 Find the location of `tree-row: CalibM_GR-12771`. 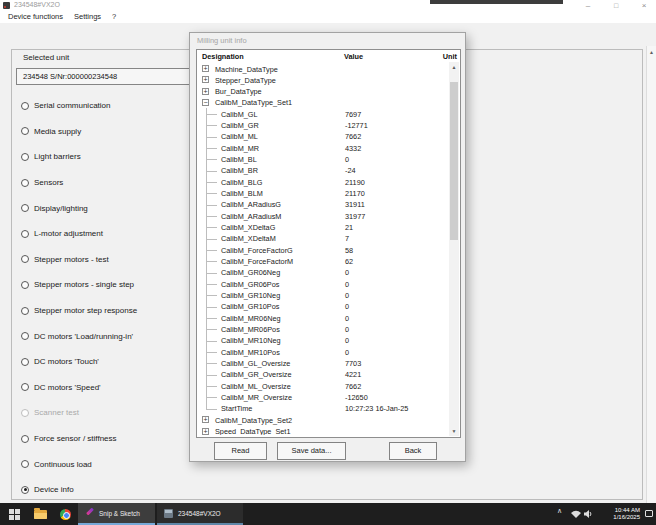

tree-row: CalibM_GR-12771 is located at coordinates (323, 126).